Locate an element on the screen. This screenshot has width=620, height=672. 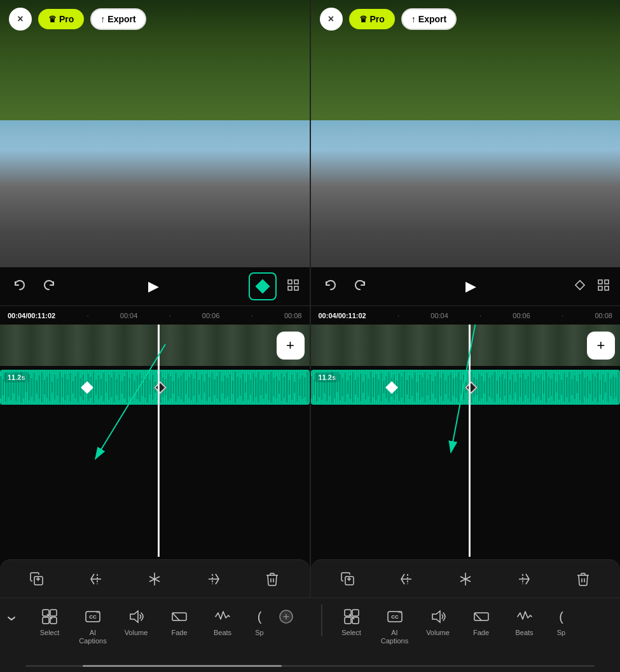
right-diamond-button is located at coordinates (580, 286).